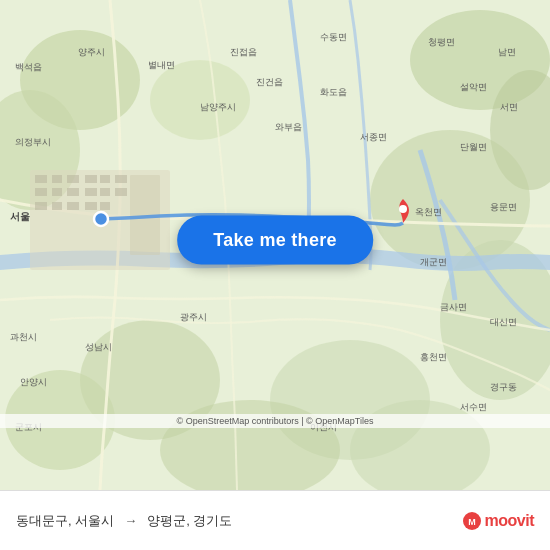 This screenshot has height=550, width=550. I want to click on moovit-logo: M moovit, so click(498, 521).